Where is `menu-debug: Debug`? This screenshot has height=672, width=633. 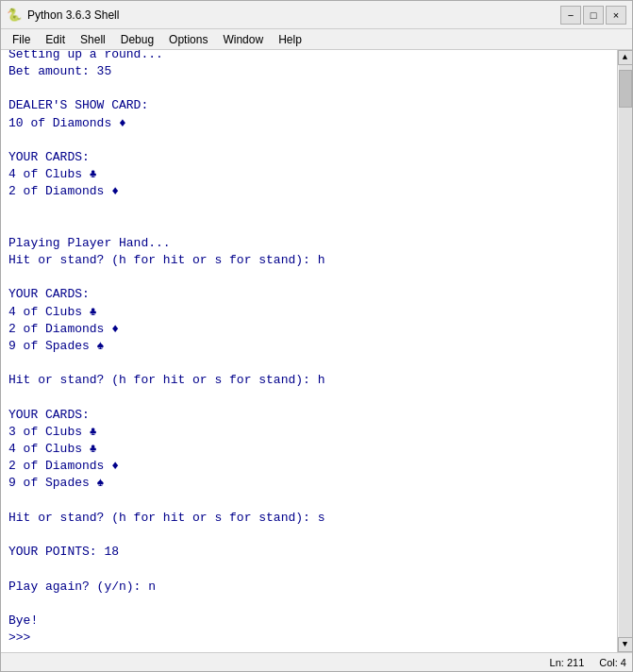 menu-debug: Debug is located at coordinates (138, 40).